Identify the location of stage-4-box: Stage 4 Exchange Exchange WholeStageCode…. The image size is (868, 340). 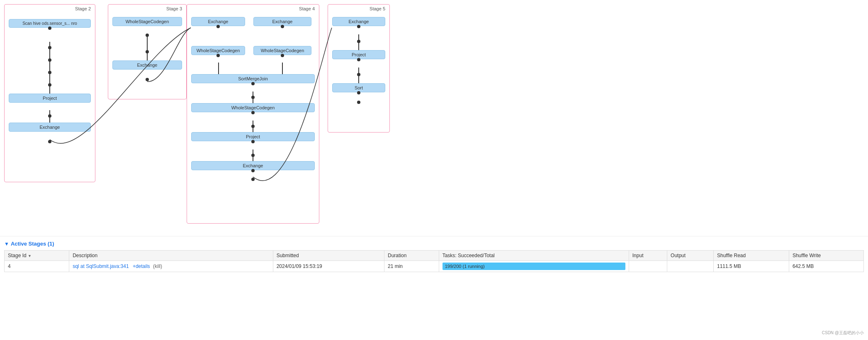
(253, 114).